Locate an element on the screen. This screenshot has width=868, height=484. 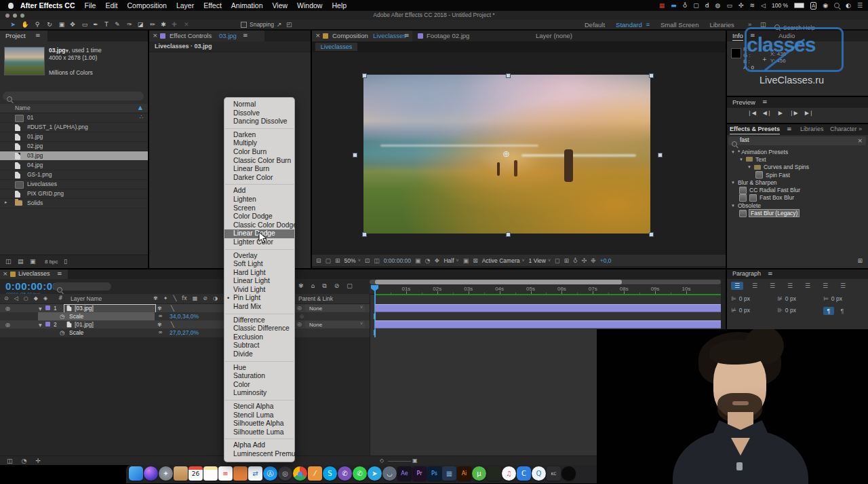
indent-right-field: ⊯0 px is located at coordinates (787, 299).